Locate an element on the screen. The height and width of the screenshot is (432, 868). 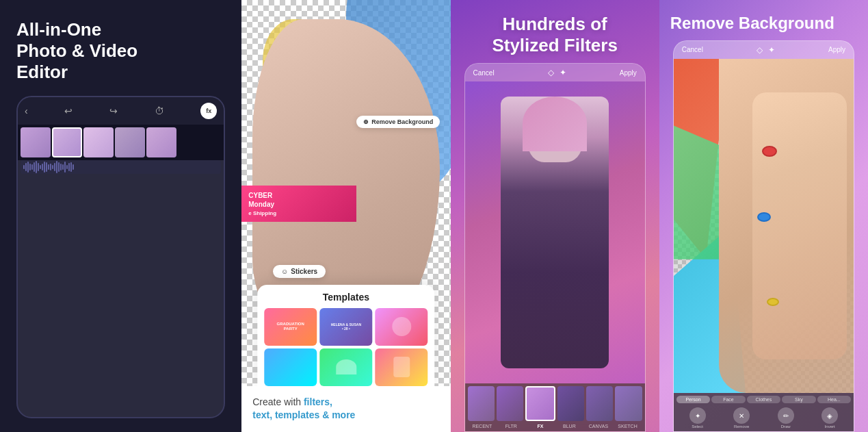
cat-tab-sky: Sky is located at coordinates (799, 400).